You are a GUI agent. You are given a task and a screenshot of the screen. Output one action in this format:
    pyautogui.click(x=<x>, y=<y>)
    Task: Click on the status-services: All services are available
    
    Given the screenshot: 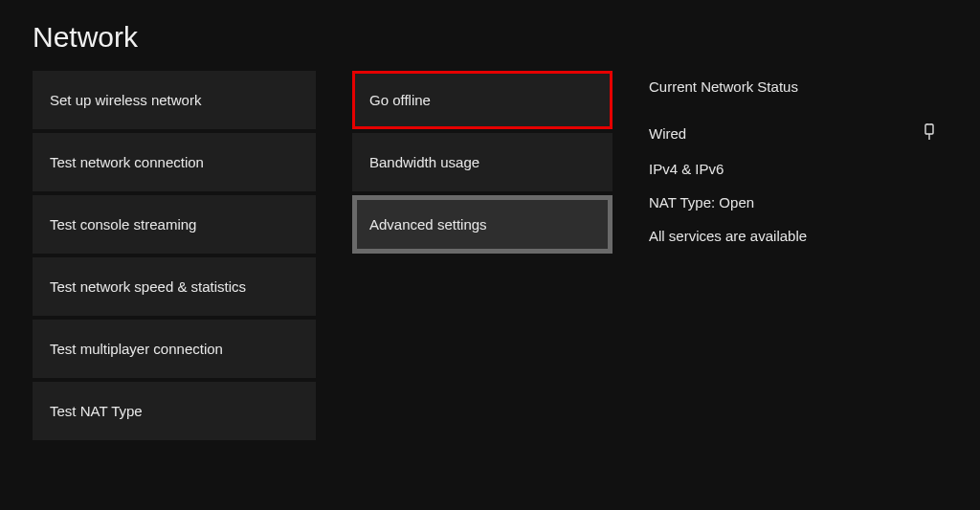 What is the action you would take?
    pyautogui.click(x=792, y=235)
    